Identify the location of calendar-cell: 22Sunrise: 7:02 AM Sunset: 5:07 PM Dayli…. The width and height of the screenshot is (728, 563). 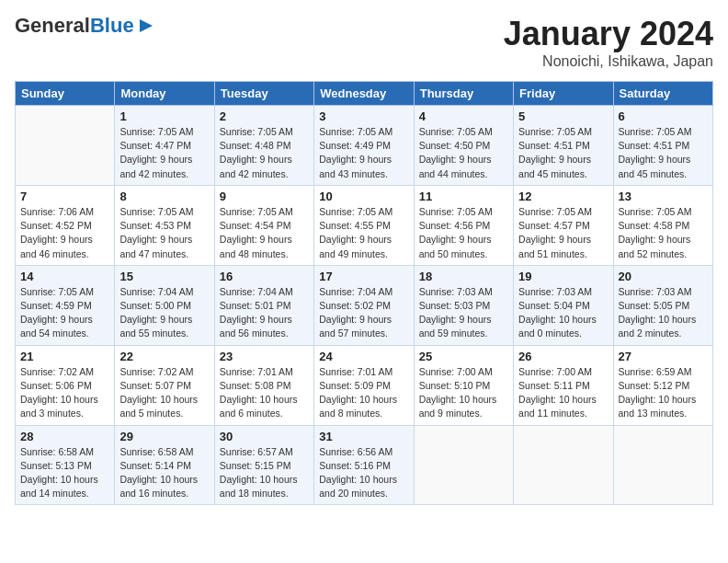
(165, 385).